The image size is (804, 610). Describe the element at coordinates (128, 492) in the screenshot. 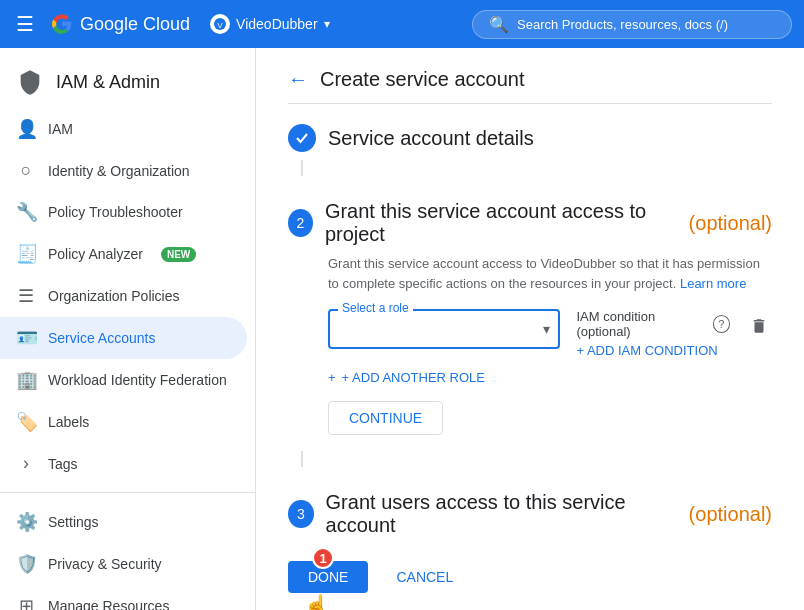

I see `sidebar-divider` at that location.